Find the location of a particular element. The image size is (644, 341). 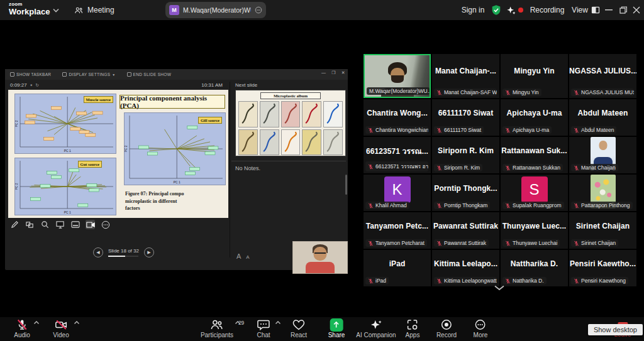

recording-indicator: Recording is located at coordinates (547, 10).